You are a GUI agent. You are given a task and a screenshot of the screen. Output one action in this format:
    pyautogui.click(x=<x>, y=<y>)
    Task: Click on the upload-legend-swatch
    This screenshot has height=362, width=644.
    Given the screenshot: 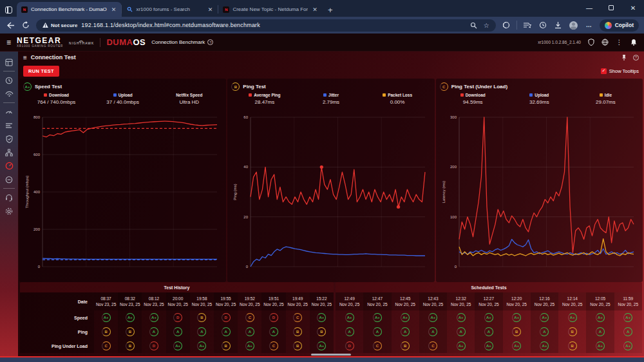 What is the action you would take?
    pyautogui.click(x=115, y=95)
    